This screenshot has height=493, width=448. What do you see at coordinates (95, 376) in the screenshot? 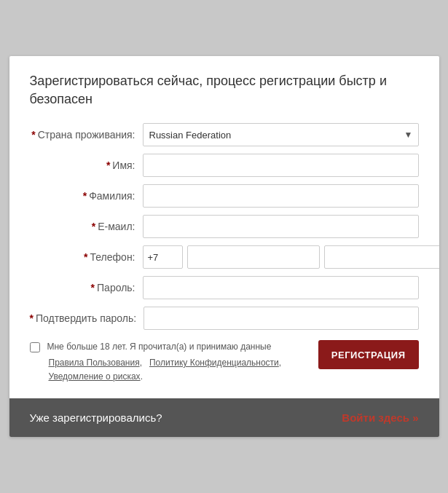
I see `risk-disclosure-link: Уведомление о рисках` at bounding box center [95, 376].